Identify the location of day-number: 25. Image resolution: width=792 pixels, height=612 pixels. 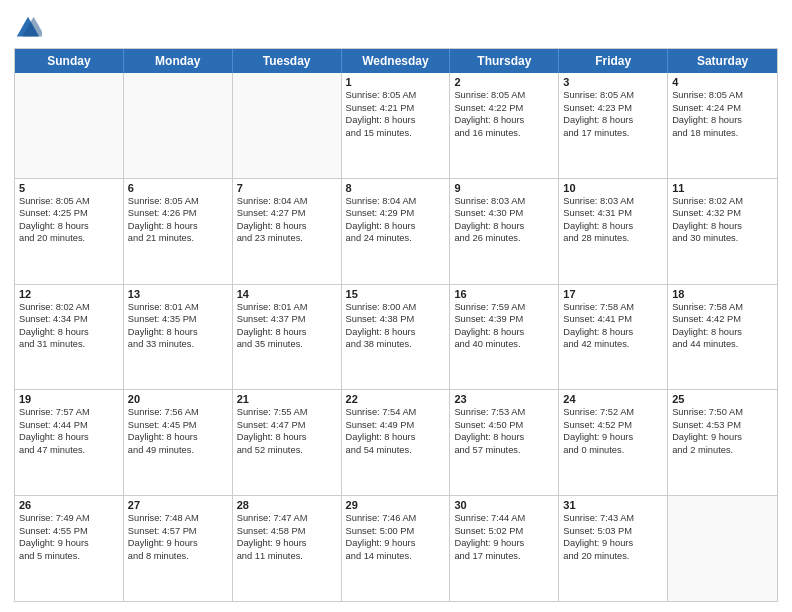
(722, 399).